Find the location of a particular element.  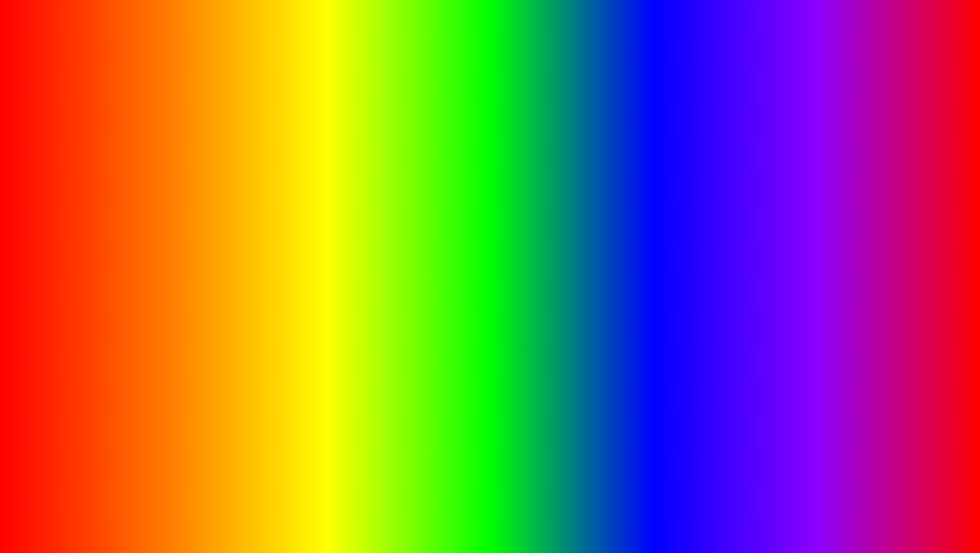

section-mob-farm: Mob Farm is located at coordinates (831, 271).